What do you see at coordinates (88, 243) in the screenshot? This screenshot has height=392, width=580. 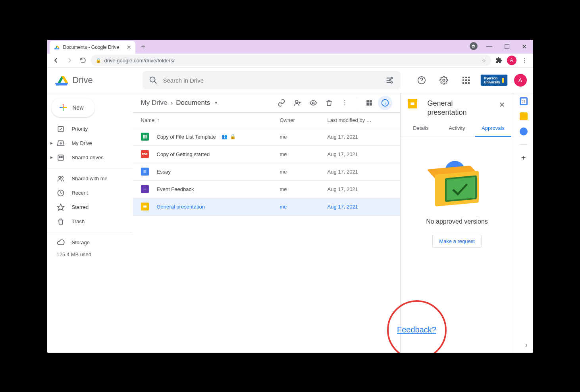 I see `sidebar-item-storage: Storage` at bounding box center [88, 243].